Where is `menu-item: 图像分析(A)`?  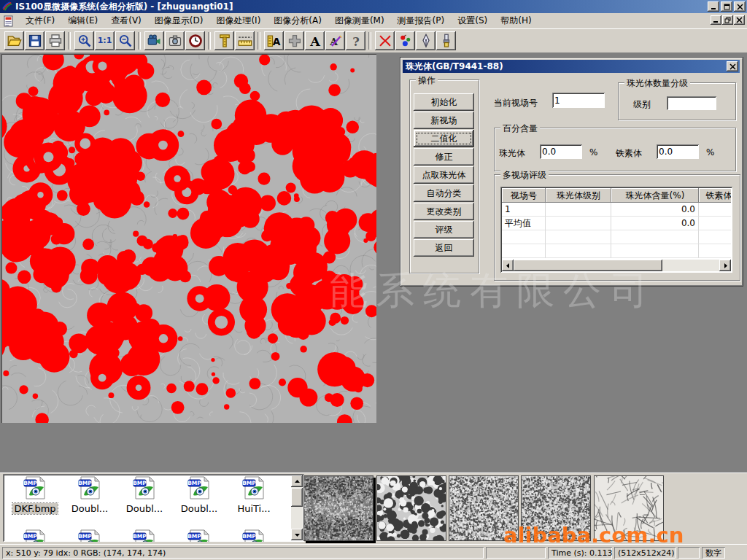
menu-item: 图像分析(A) is located at coordinates (298, 20).